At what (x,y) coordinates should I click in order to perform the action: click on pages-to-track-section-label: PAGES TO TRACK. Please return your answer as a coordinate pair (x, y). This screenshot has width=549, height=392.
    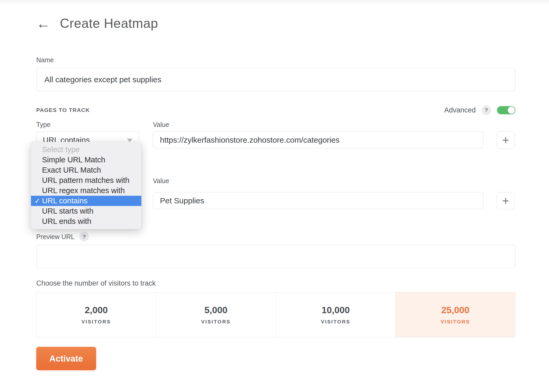
    Looking at the image, I should click on (63, 110).